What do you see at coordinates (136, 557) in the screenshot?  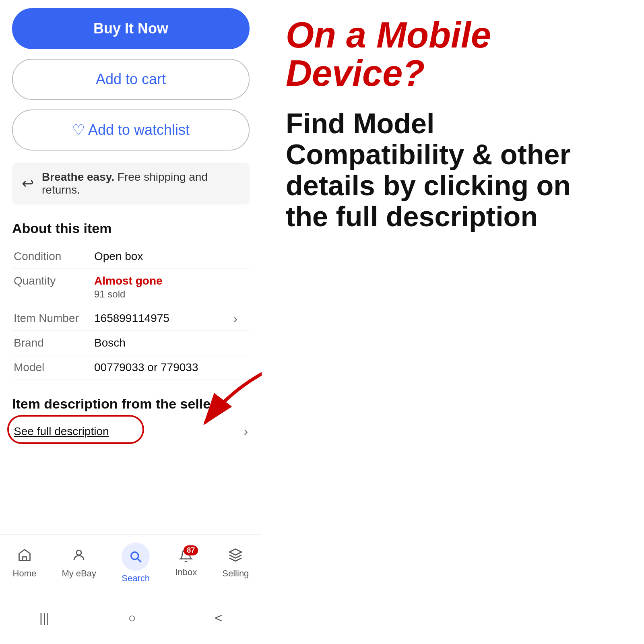 I see `search-icon-bg` at bounding box center [136, 557].